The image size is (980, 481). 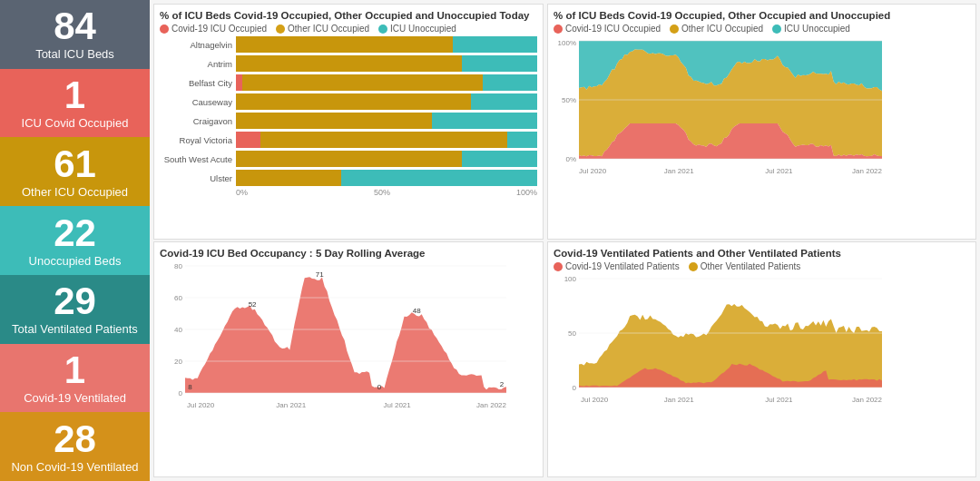 I want to click on bar-label: Belfast City, so click(x=196, y=83).